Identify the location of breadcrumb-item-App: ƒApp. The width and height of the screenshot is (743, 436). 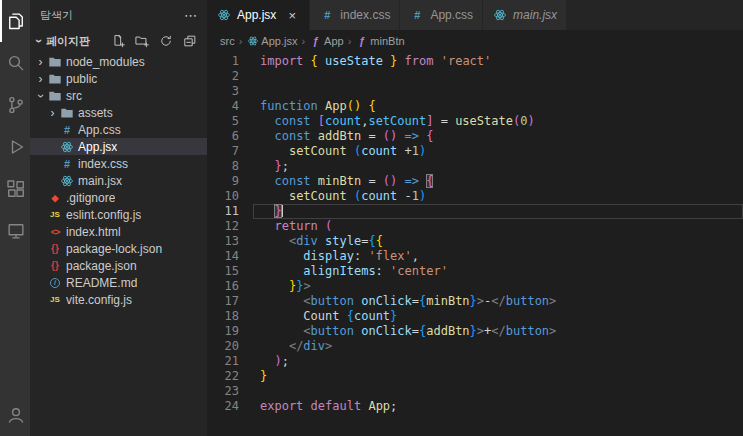
(326, 40).